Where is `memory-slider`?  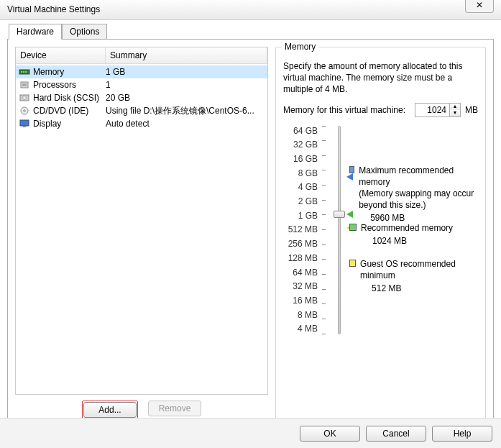 memory-slider is located at coordinates (339, 230).